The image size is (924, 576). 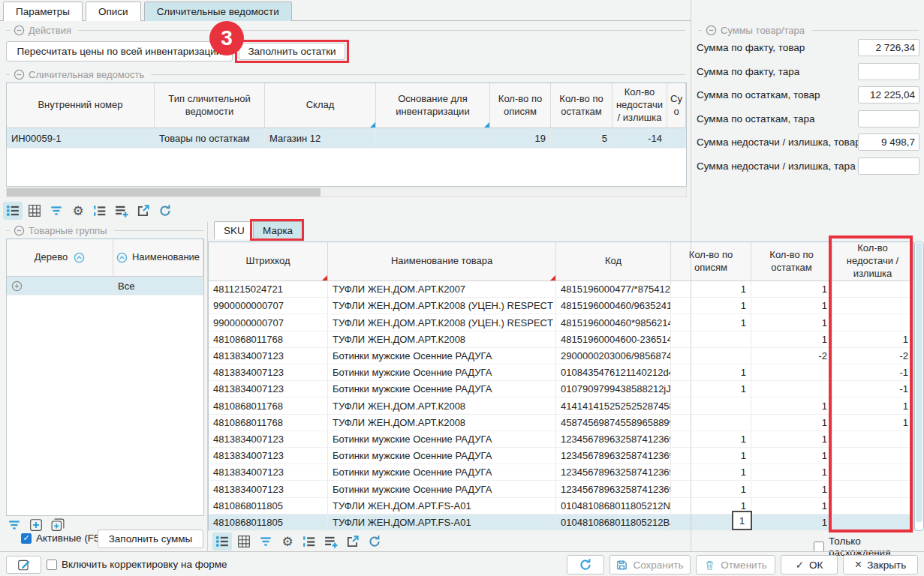 What do you see at coordinates (677, 106) in the screenshot?
I see `col-truncated: Су о` at bounding box center [677, 106].